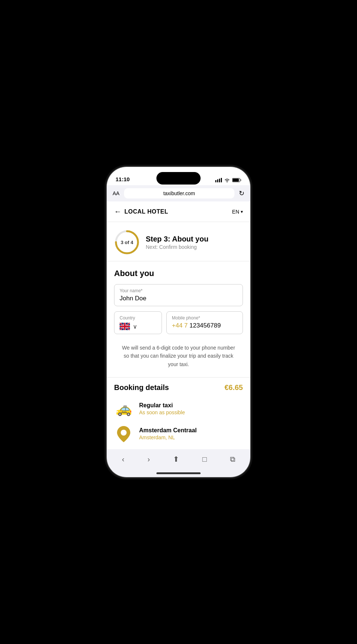 This screenshot has width=357, height=644. Describe the element at coordinates (118, 212) in the screenshot. I see `back-arrow-icon: ←` at that location.